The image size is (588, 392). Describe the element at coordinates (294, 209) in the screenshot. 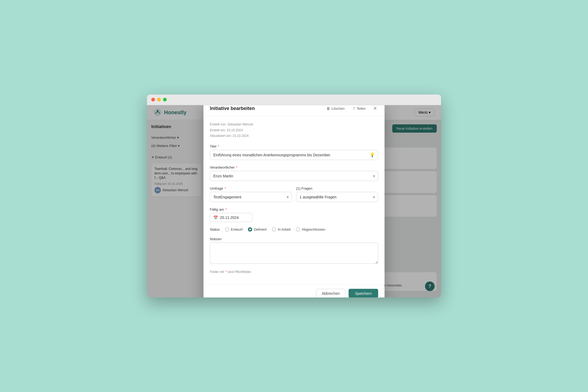

I see `due-date-label: Fällig am *` at that location.